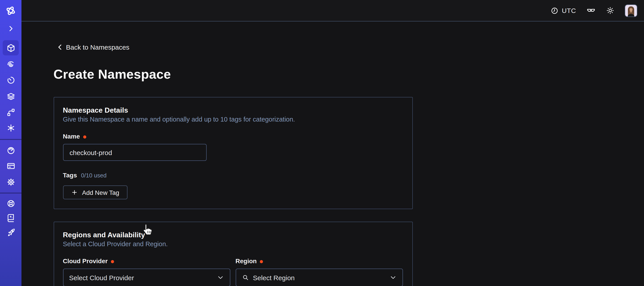 Image resolution: width=644 pixels, height=286 pixels. Describe the element at coordinates (233, 254) in the screenshot. I see `regions-availability-card: Regions and Availability Select a Cloud …` at that location.